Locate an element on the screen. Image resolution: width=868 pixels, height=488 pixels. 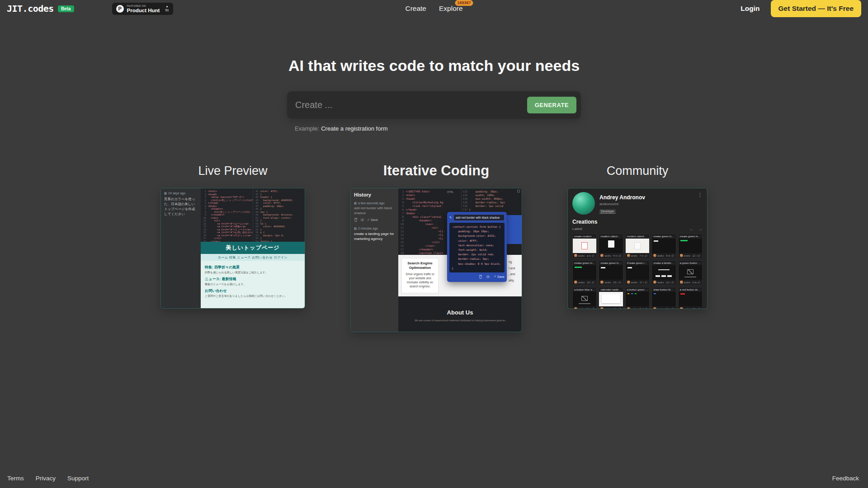
example-value: Create a registration form is located at coordinates (354, 128).